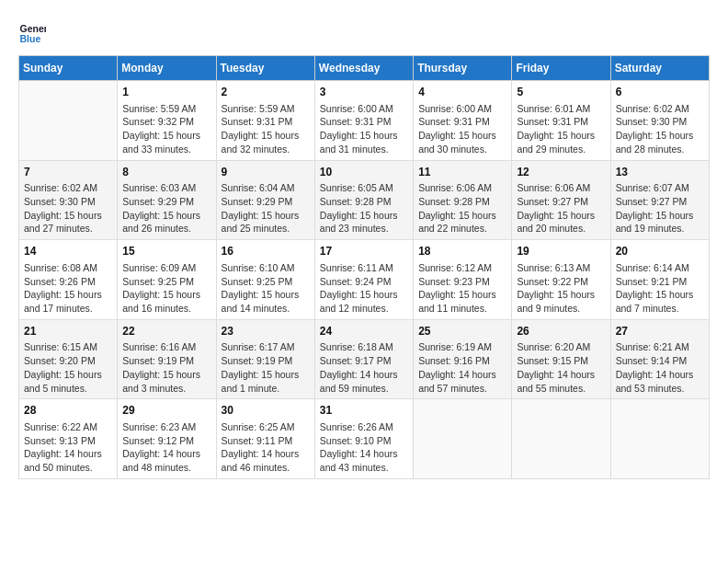 The width and height of the screenshot is (728, 563). What do you see at coordinates (660, 68) in the screenshot?
I see `header-cell-saturday: Saturday` at bounding box center [660, 68].